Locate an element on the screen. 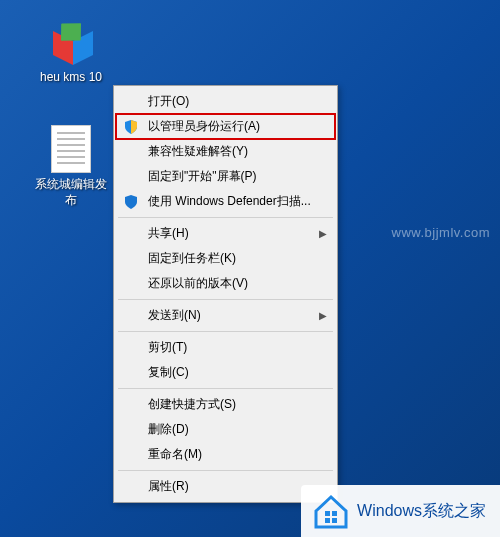 The image size is (500, 537). watermark-url: www.bjjmlv.com is located at coordinates (442, 232).